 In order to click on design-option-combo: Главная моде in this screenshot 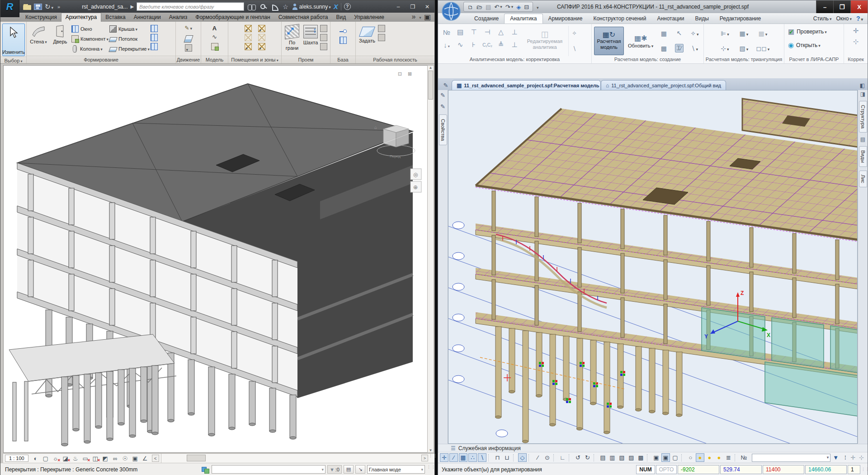, I will do `click(396, 470)`.